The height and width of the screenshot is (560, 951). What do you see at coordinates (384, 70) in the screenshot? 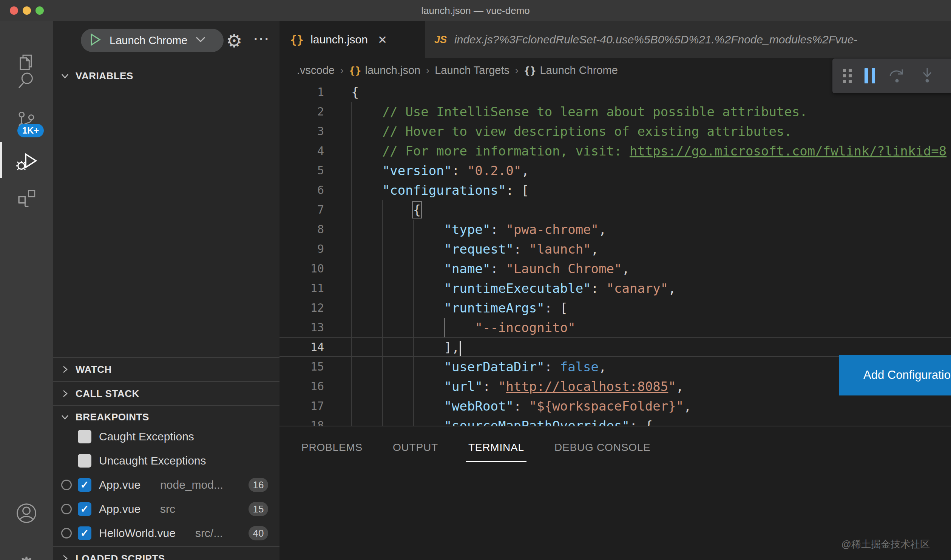
I see `breadcrumb-item: {}launch.json` at bounding box center [384, 70].